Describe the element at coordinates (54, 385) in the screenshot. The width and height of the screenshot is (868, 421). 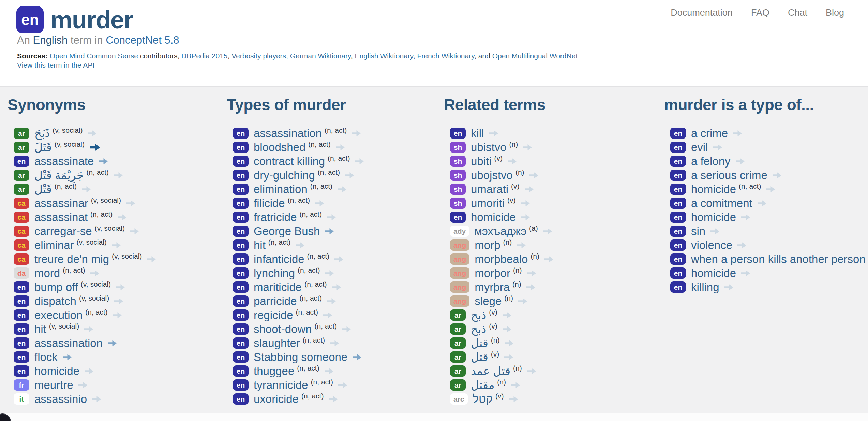
I see `term-link: meurtre` at that location.